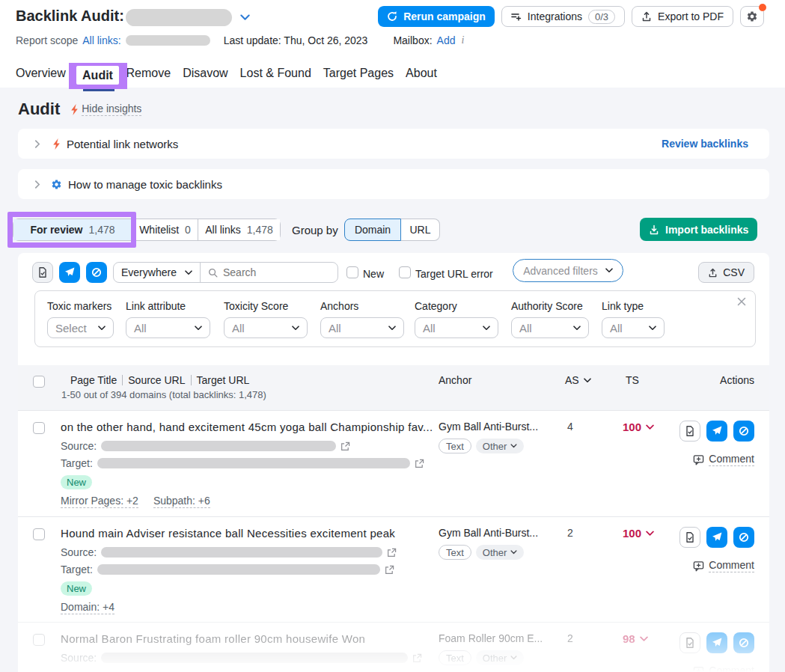  What do you see at coordinates (165, 230) in the screenshot?
I see `view-tab-whitelist: Whitelist0` at bounding box center [165, 230].